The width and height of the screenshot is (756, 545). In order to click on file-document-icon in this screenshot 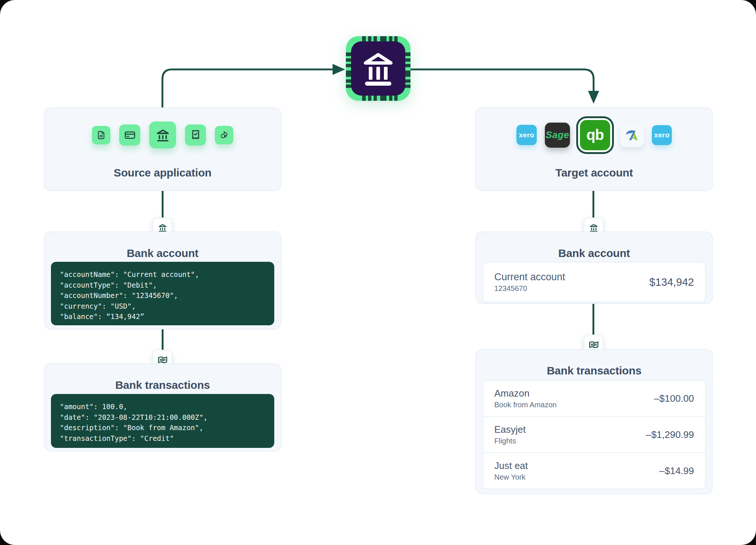, I will do `click(101, 135)`.